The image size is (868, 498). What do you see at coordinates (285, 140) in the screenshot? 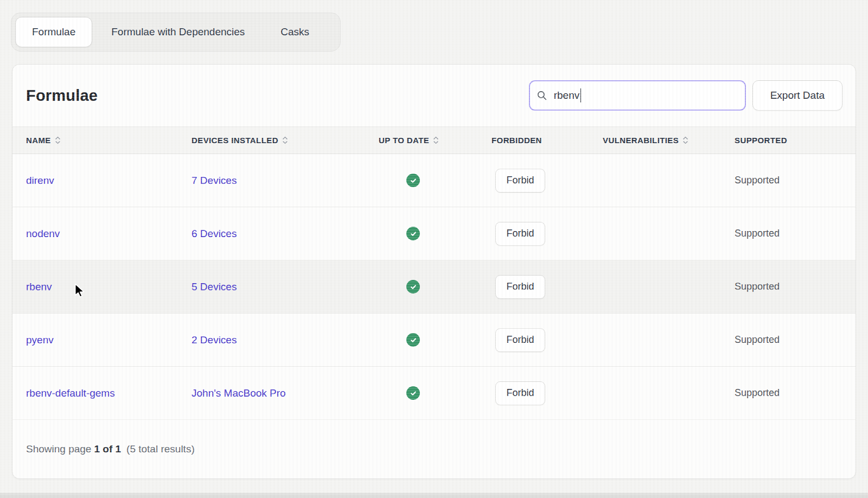
I see `column-header-devices-installed: DEVICES INSTALLED` at bounding box center [285, 140].